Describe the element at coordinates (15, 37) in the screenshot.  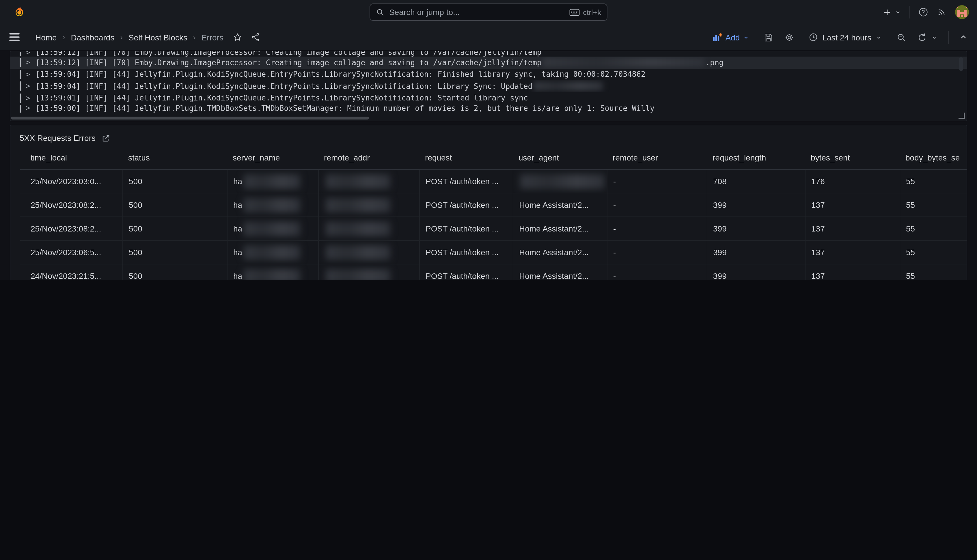
I see `menu-button` at that location.